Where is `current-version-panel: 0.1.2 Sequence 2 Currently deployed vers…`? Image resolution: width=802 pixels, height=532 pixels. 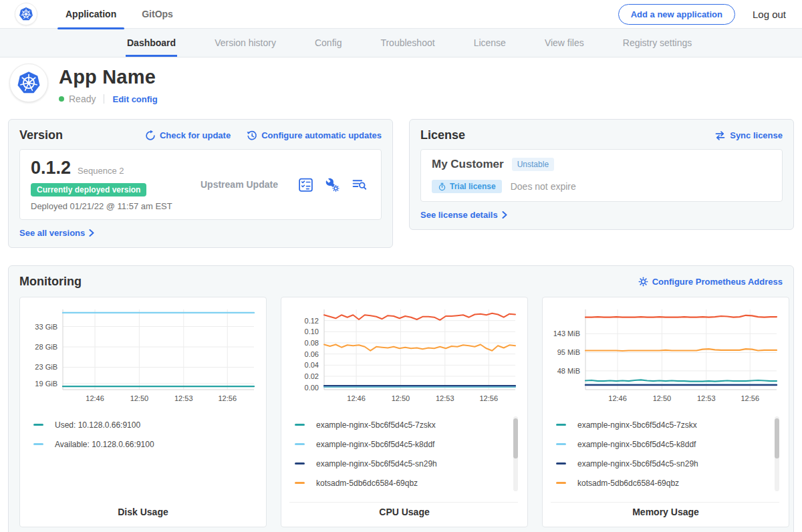 current-version-panel: 0.1.2 Sequence 2 Currently deployed vers… is located at coordinates (200, 184).